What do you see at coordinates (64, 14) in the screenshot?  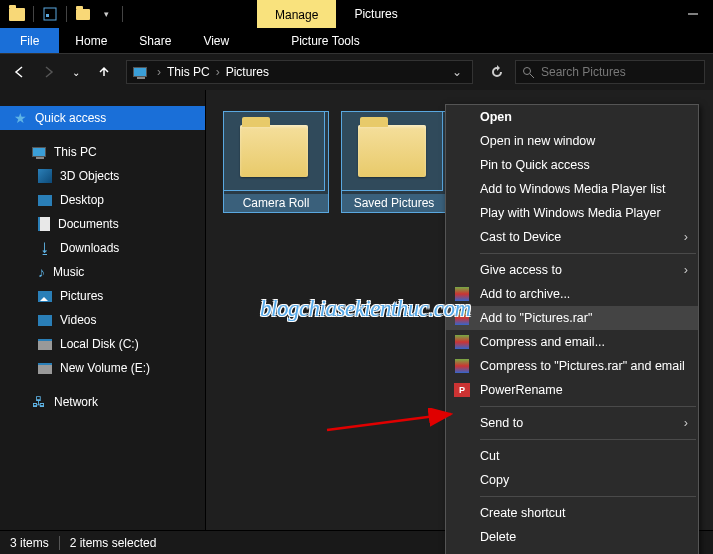 I see `quick-access-toolbar: ▾` at bounding box center [64, 14].